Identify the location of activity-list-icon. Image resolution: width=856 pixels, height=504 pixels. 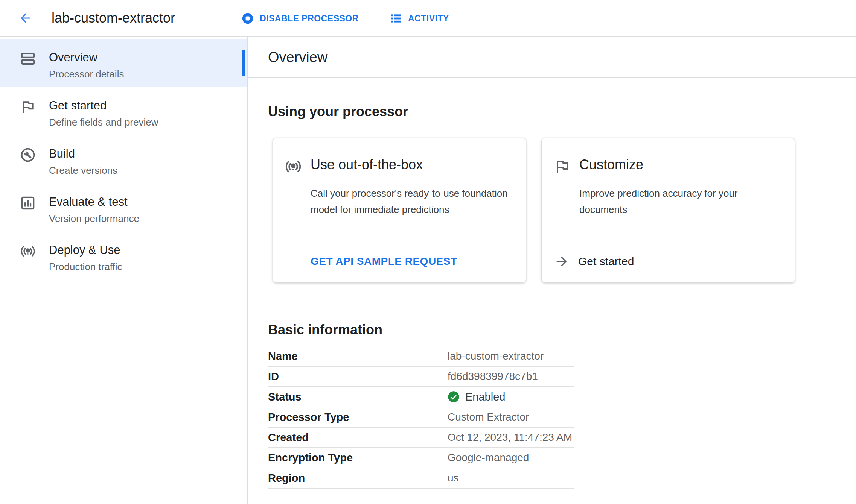
(396, 18).